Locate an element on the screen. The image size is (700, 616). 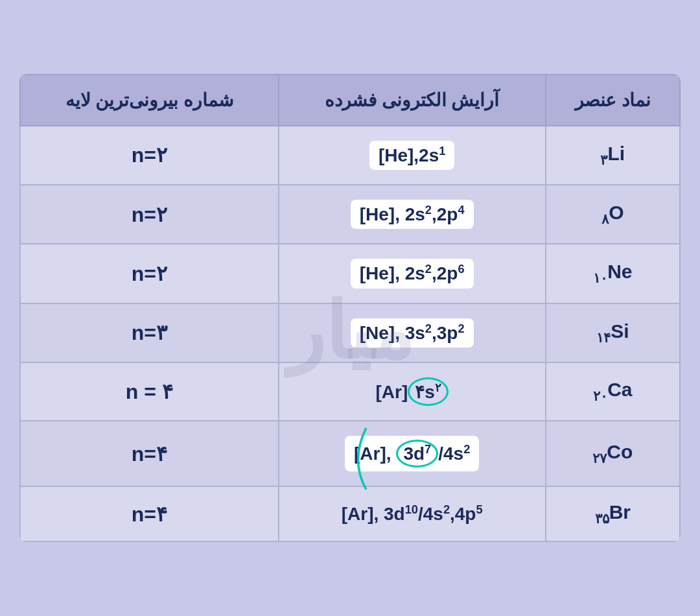
table-row: ۱۰Ne[He], 2s2,2p6n=۲ is located at coordinates (350, 274).